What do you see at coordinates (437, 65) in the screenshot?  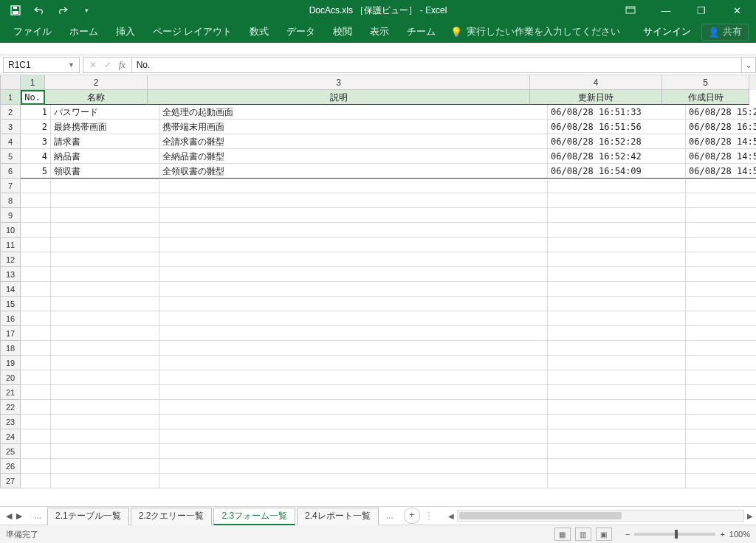 I see `formula-input: No.` at bounding box center [437, 65].